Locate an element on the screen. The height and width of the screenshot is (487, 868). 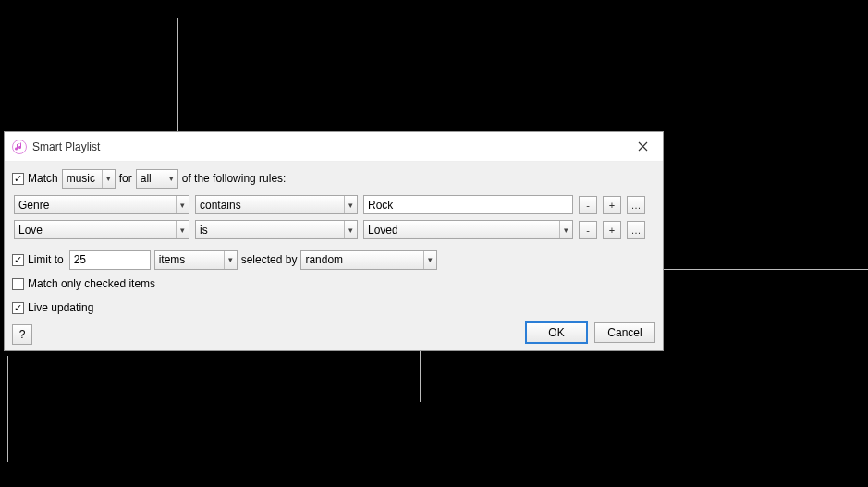
match-for-label: for is located at coordinates (126, 178).